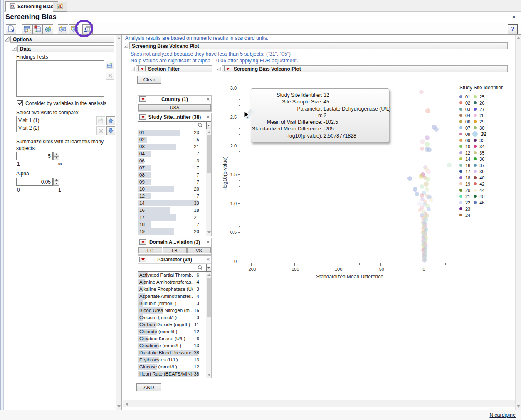 The width and height of the screenshot is (521, 420). Describe the element at coordinates (209, 182) in the screenshot. I see `site-list-scrollbar` at that location.